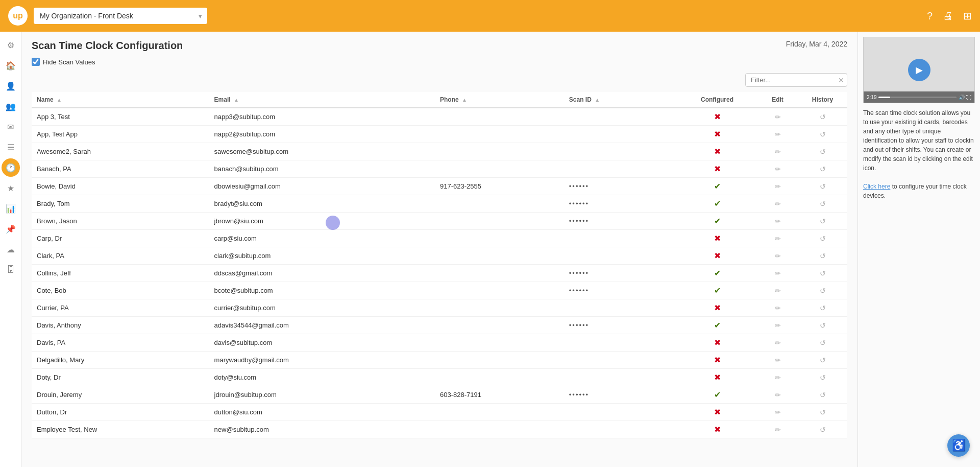  Describe the element at coordinates (120, 100) in the screenshot. I see `col-header-name: Name ▲` at that location.